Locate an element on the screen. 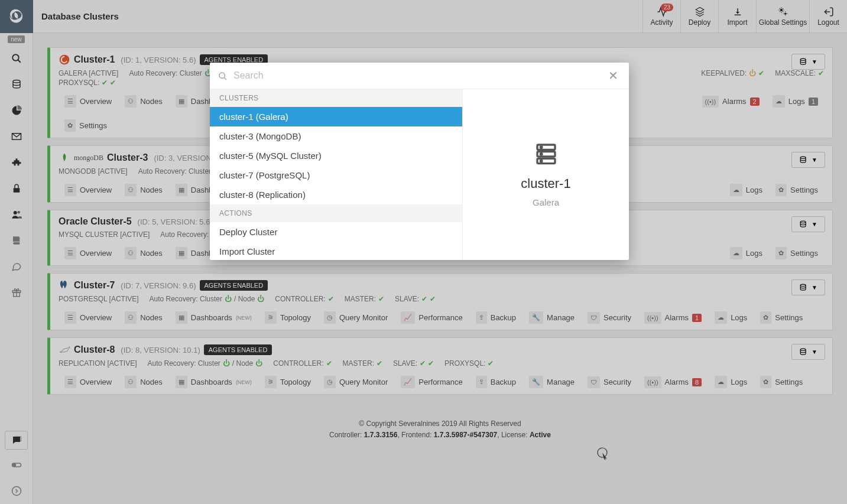 The width and height of the screenshot is (847, 504). search-result-item: cluster-7 (PostgreSQL) is located at coordinates (336, 175).